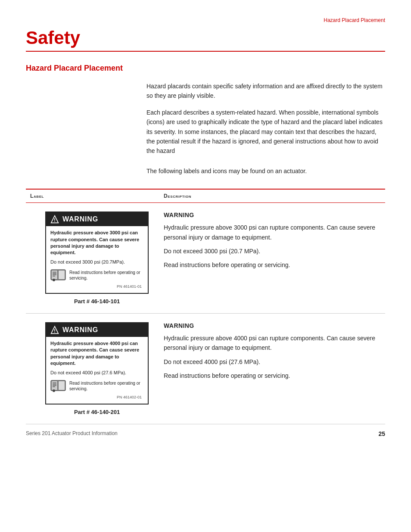 The image size is (411, 532). Describe the element at coordinates (97, 259) in the screenshot. I see `warning-body-1: Hydraulic pressure above 3000 psi can ru…` at that location.